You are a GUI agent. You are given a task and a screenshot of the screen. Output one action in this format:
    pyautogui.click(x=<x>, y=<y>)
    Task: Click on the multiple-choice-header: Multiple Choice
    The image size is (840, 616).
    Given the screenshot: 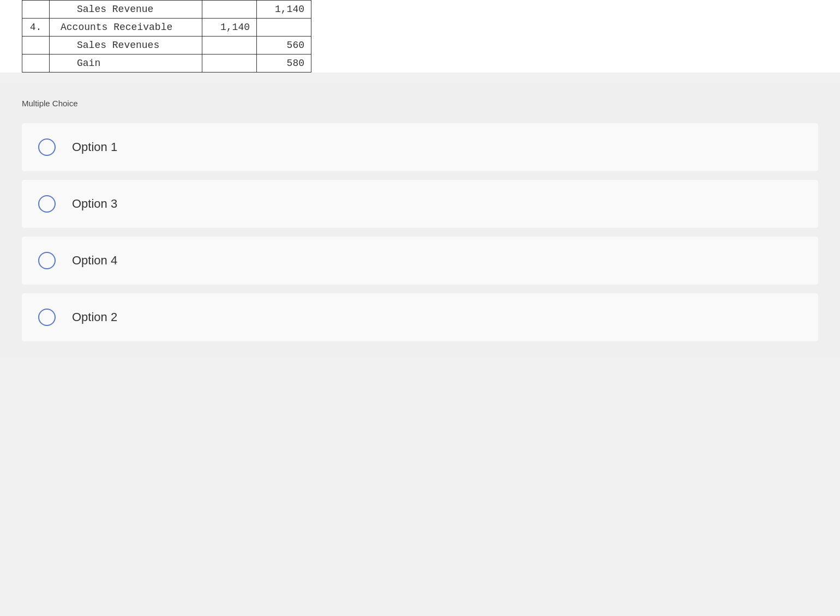 What is the action you would take?
    pyautogui.click(x=420, y=104)
    